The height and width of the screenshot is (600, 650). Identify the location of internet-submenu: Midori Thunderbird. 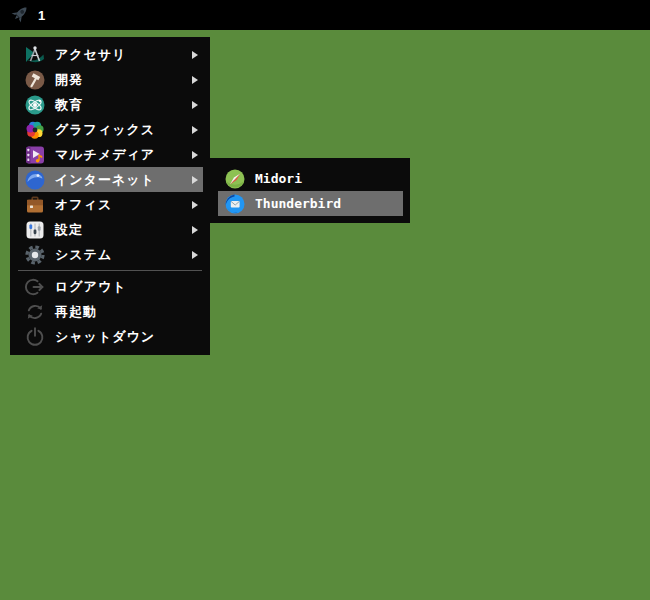
(310, 190).